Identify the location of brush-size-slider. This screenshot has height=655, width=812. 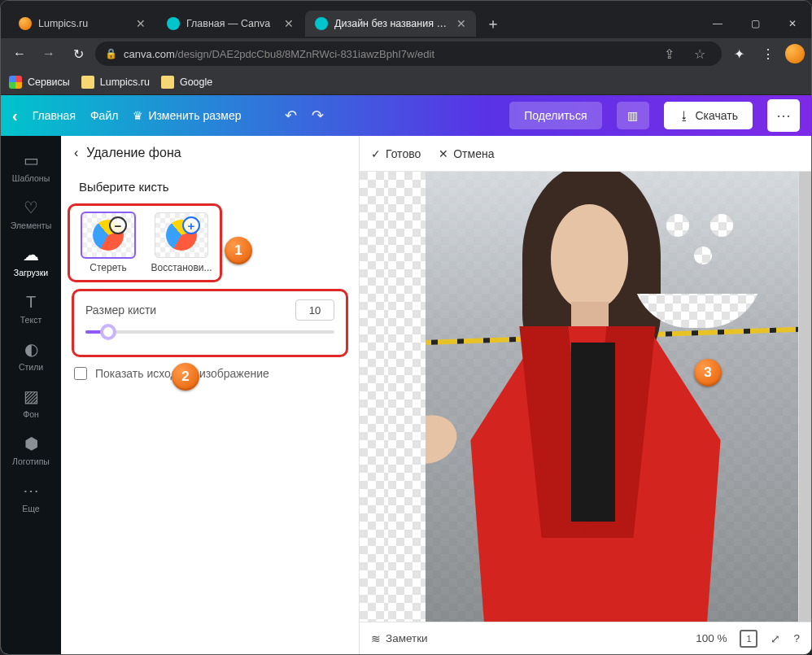
(210, 332).